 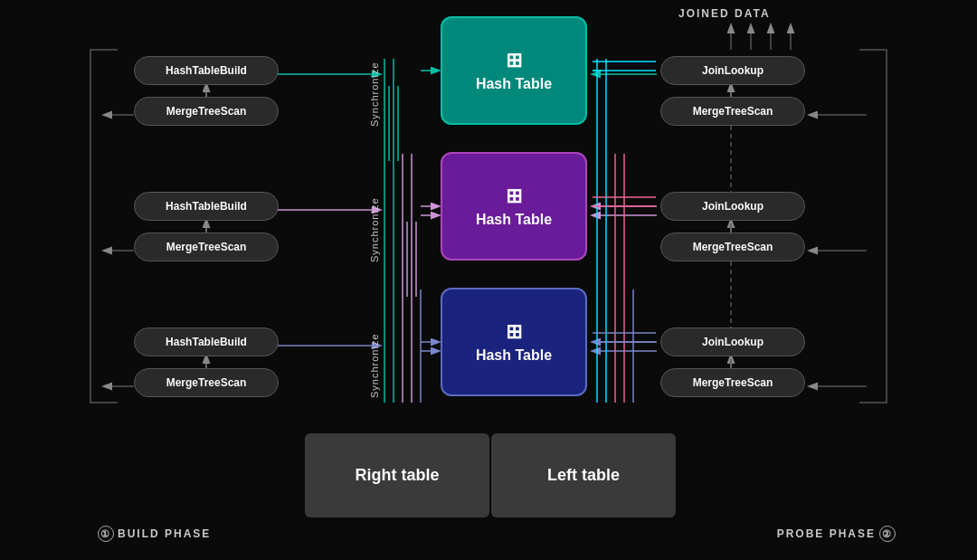 What do you see at coordinates (514, 71) in the screenshot?
I see `hash-table-teal: ⊞ Hash Table` at bounding box center [514, 71].